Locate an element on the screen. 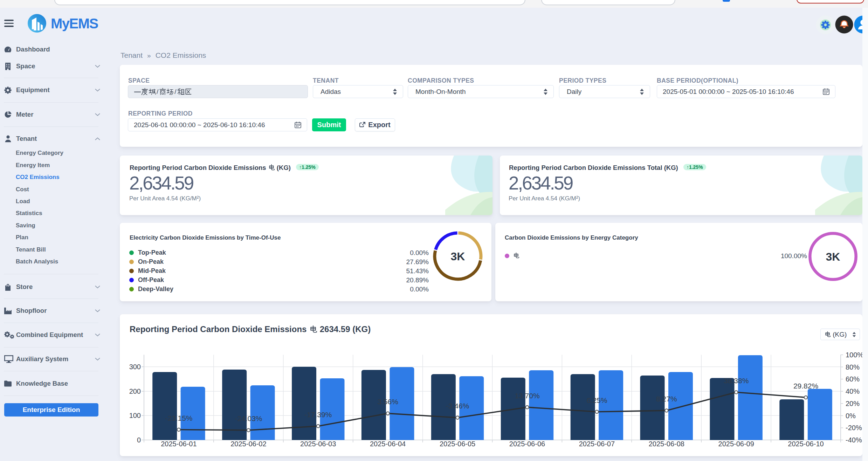 The image size is (868, 461). svg-text: 2025-06-06 is located at coordinates (527, 444).